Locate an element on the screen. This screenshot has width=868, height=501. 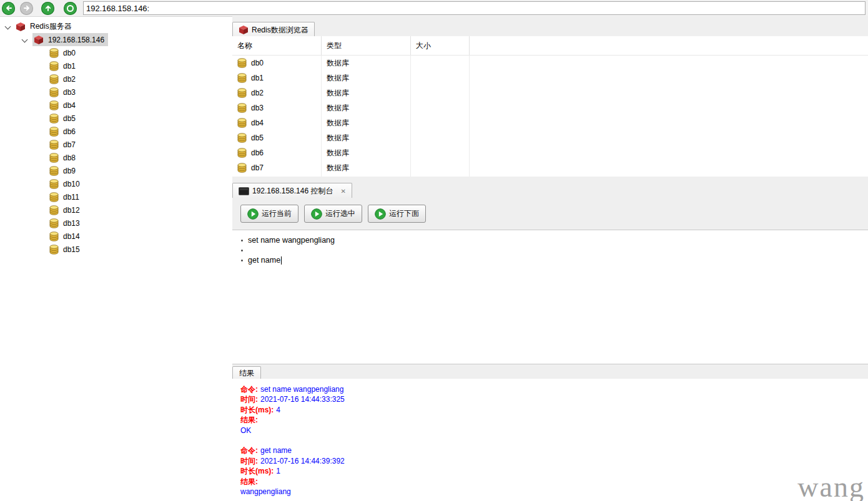
table-row-db1: db1 数据库 is located at coordinates (550, 78).